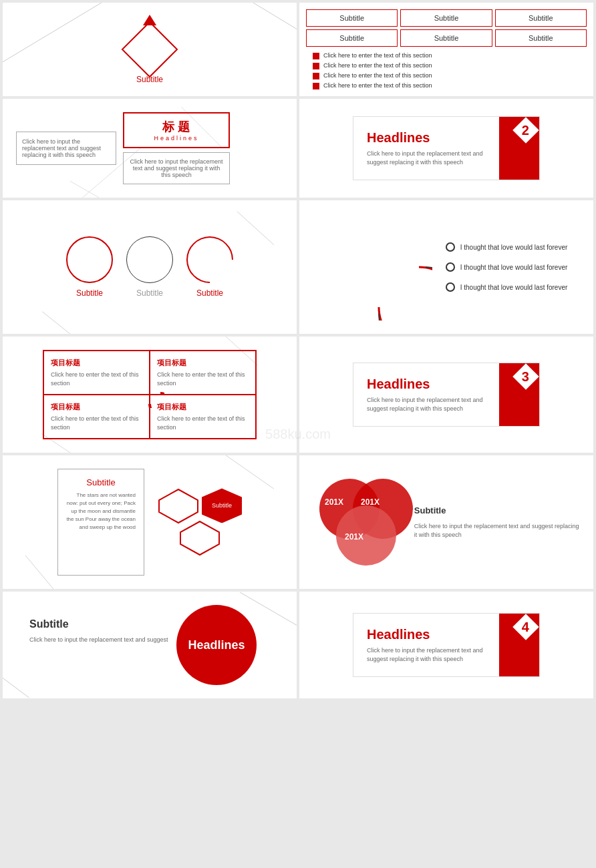  What do you see at coordinates (506, 287) in the screenshot?
I see `list-right-item-3: I thought that love would last forever` at bounding box center [506, 287].